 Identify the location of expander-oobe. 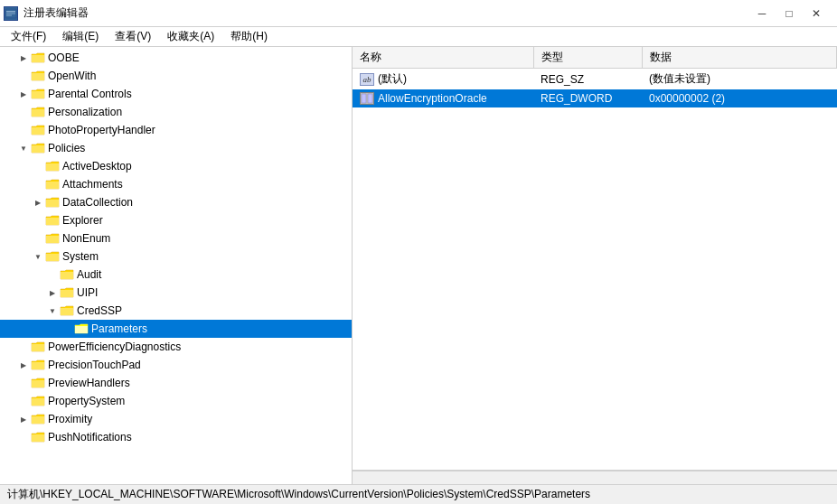
(24, 58).